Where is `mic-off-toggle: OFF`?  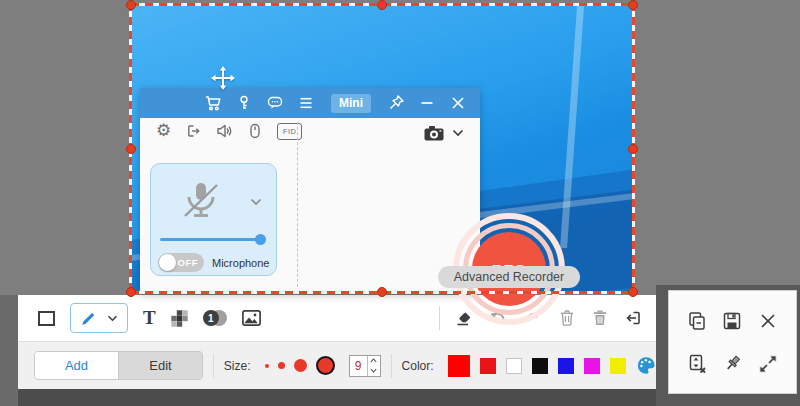 mic-off-toggle: OFF is located at coordinates (181, 262).